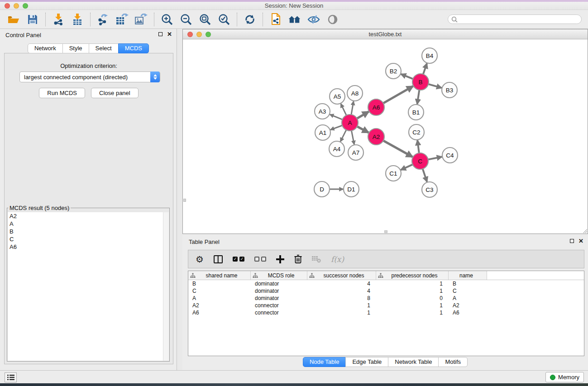 The width and height of the screenshot is (588, 386). I want to click on mcds-result-item: B, so click(88, 232).